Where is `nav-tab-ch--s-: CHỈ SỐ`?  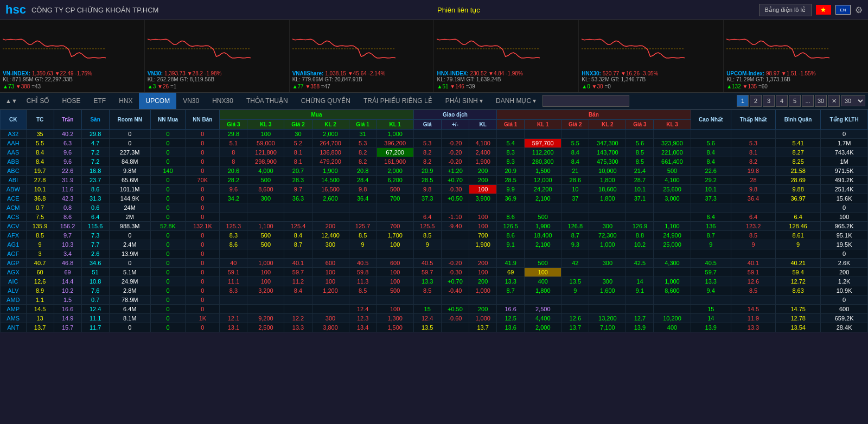
nav-tab-ch--s-: CHỈ SỐ is located at coordinates (38, 101).